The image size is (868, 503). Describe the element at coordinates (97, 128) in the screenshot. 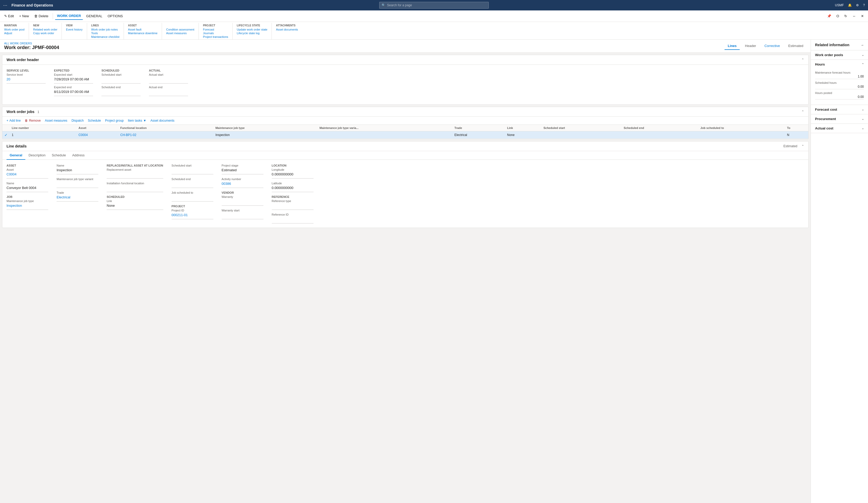

I see `col-asset: Asset` at that location.